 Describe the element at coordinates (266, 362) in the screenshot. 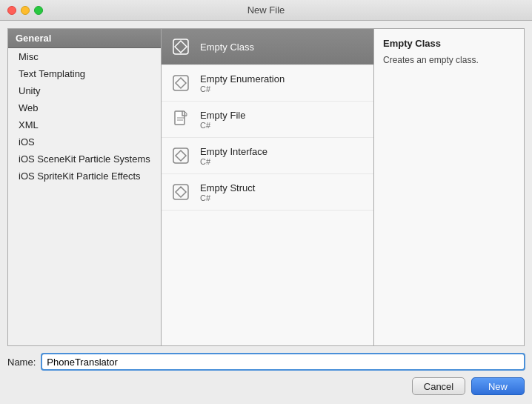

I see `name-bar: Name:` at that location.